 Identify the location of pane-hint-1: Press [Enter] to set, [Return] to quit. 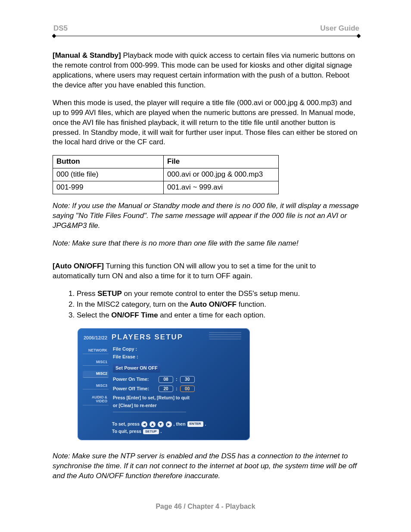
(179, 398).